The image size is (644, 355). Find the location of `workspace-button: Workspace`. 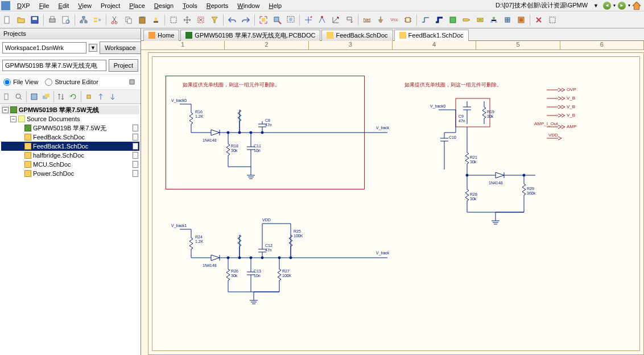

workspace-button: Workspace is located at coordinates (121, 48).